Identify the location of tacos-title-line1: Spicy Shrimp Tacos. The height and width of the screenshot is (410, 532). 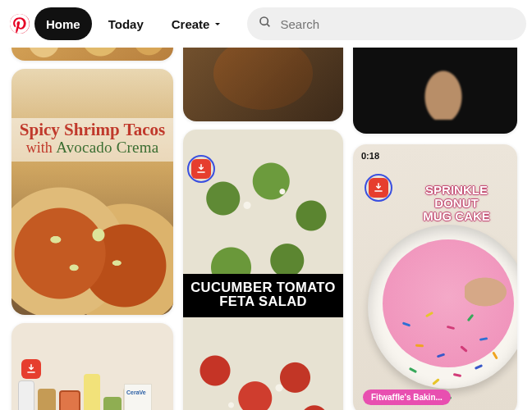
(92, 130).